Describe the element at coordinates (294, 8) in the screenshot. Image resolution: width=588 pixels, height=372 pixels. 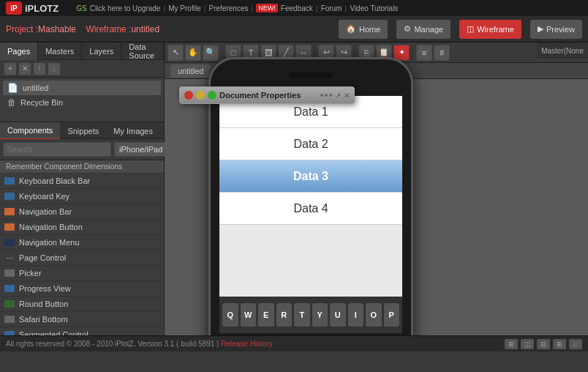
I see `top-bar: iP iPLOTZ GS Click here to Upgrade | My …` at that location.